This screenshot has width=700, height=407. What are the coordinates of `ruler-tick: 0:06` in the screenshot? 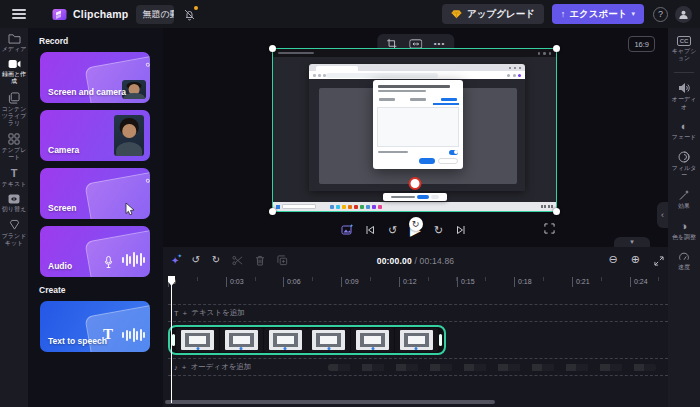 It's located at (292, 282).